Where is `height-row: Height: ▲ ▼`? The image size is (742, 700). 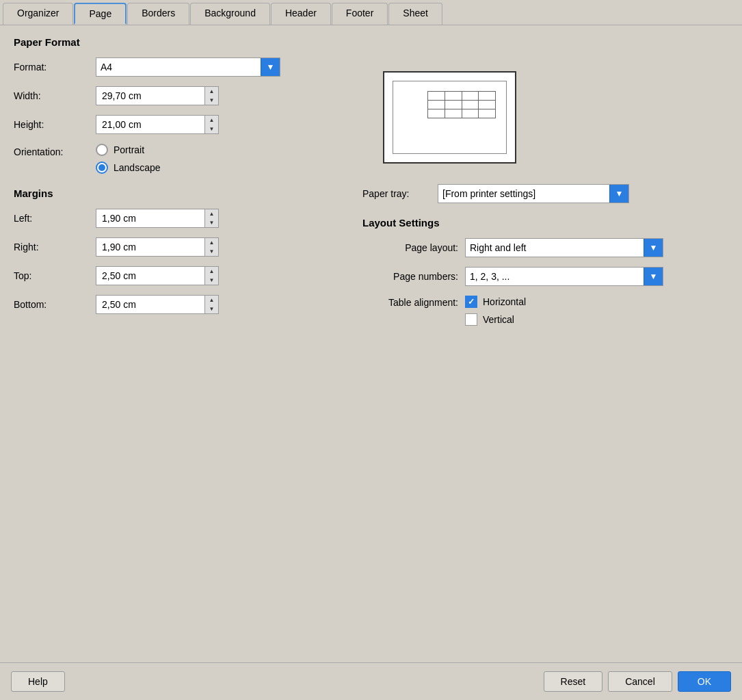 height-row: Height: ▲ ▼ is located at coordinates (178, 125).